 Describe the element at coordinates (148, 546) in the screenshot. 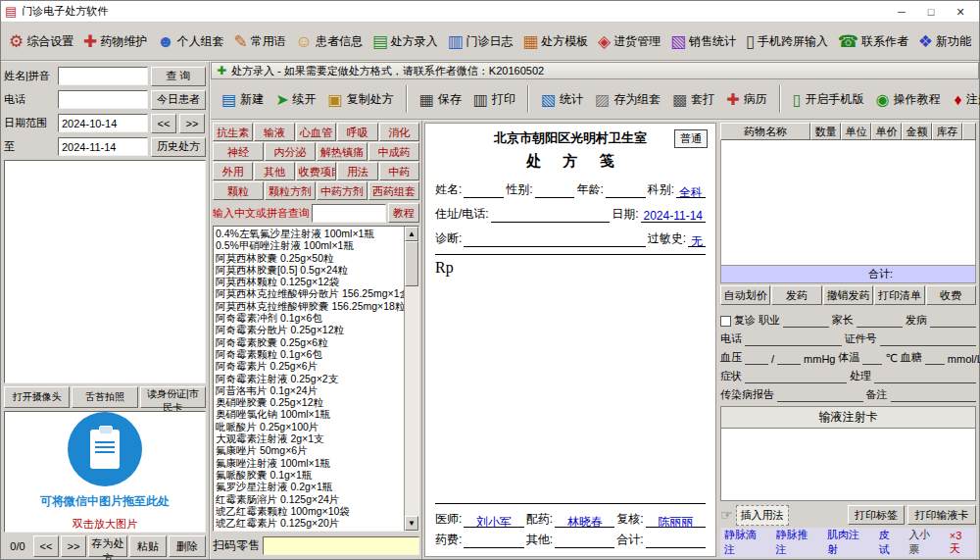

I see `paste-button: 粘贴` at that location.